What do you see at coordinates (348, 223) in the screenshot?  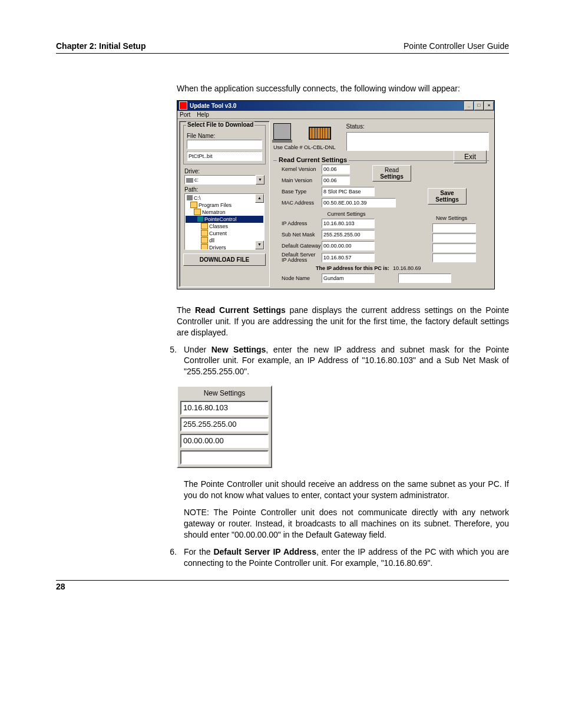 I see `ip-address-field: 10.16.80.103` at bounding box center [348, 223].